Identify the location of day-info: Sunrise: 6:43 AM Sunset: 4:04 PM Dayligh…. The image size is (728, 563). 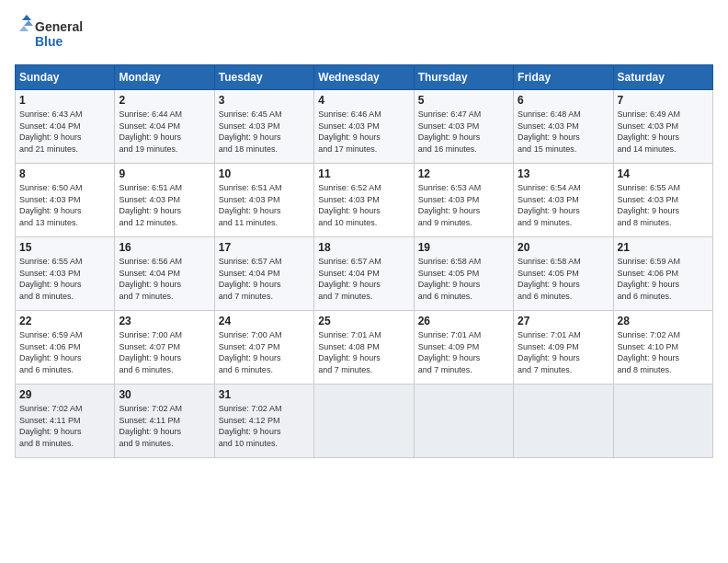
(64, 132).